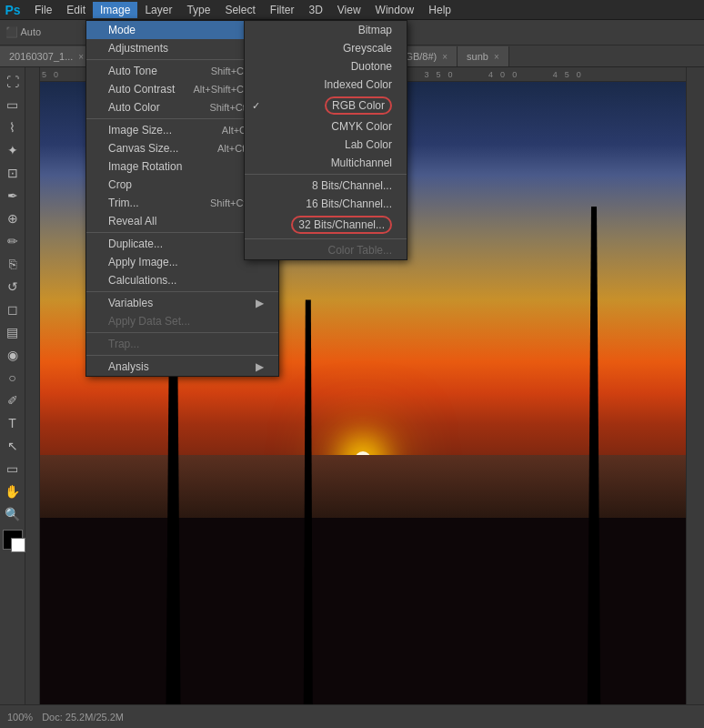  I want to click on menu-view: View, so click(349, 10).